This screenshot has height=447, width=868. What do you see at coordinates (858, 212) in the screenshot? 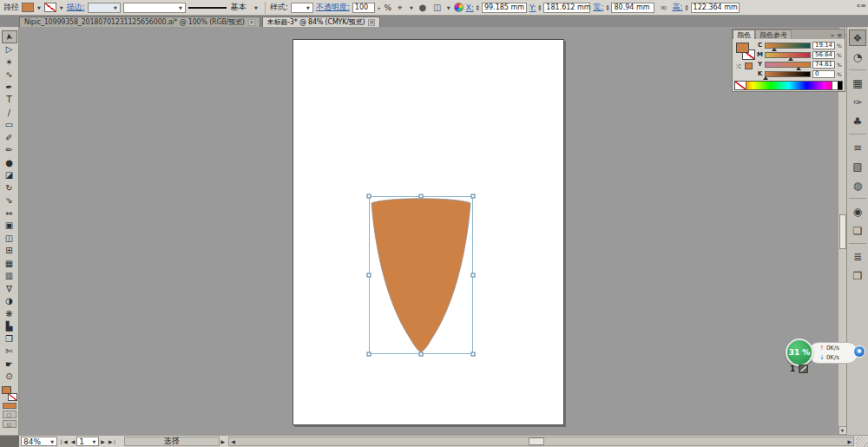
I see `appearance-panel-icon: ◉` at bounding box center [858, 212].